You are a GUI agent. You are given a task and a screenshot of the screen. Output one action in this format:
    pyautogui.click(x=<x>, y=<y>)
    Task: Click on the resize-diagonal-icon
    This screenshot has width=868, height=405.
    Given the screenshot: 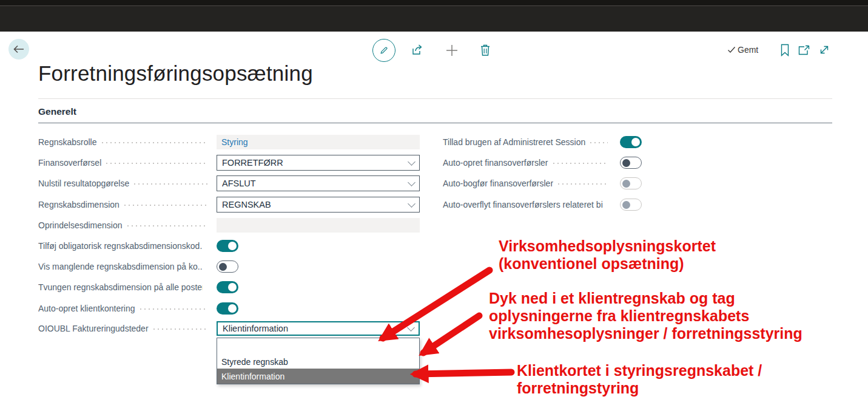 What is the action you would take?
    pyautogui.click(x=824, y=50)
    